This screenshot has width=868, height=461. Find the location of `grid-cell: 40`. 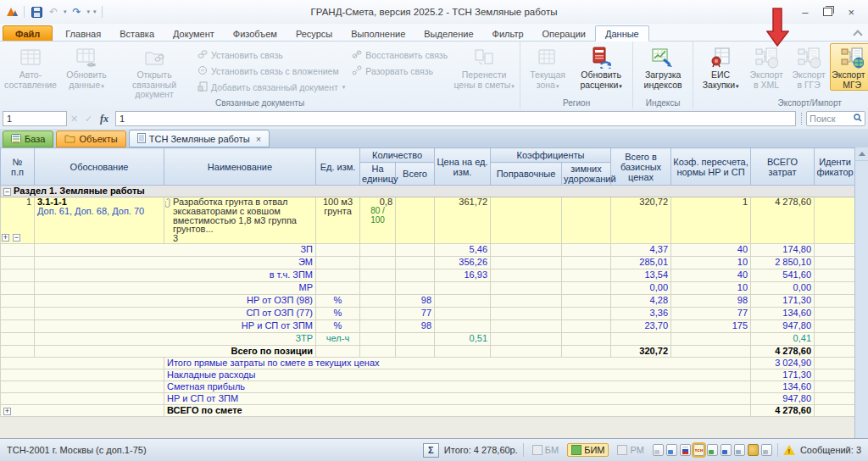

grid-cell: 40 is located at coordinates (711, 275).